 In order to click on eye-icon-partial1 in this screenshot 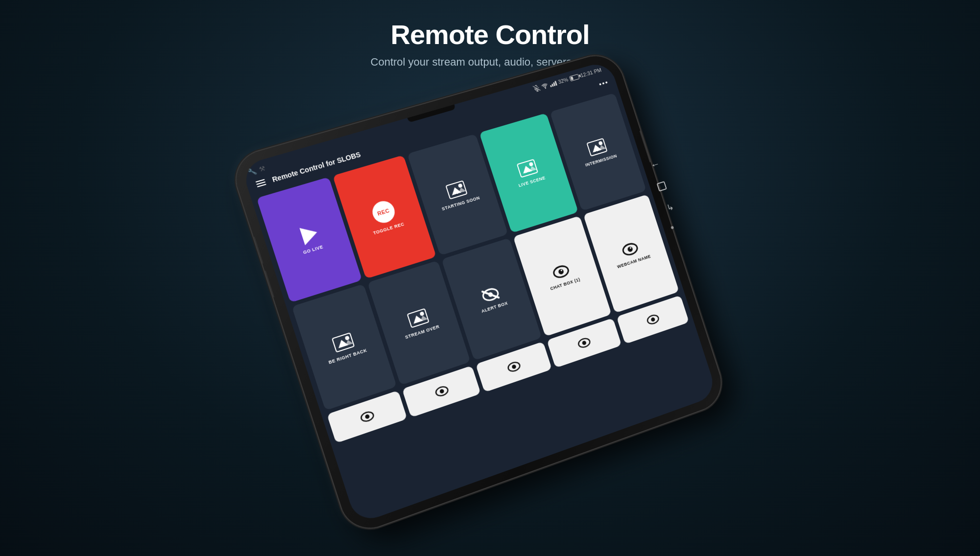, I will do `click(367, 417)`.